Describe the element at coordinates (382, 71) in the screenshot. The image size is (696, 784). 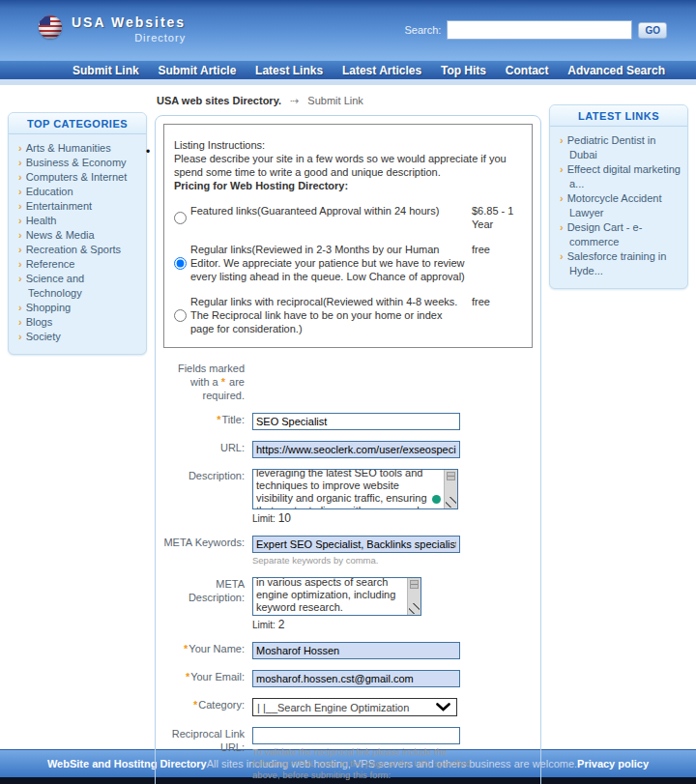
I see `nav-item: Latest Articles` at that location.